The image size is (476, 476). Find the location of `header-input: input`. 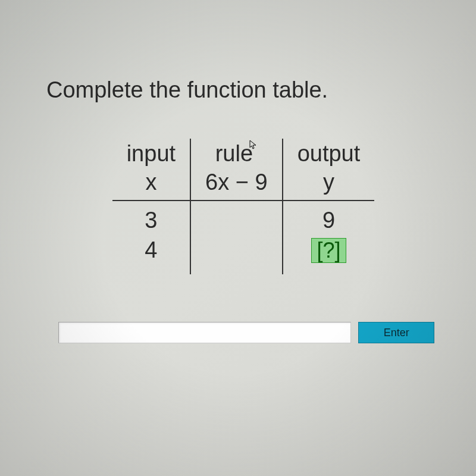

header-input: input is located at coordinates (151, 154).